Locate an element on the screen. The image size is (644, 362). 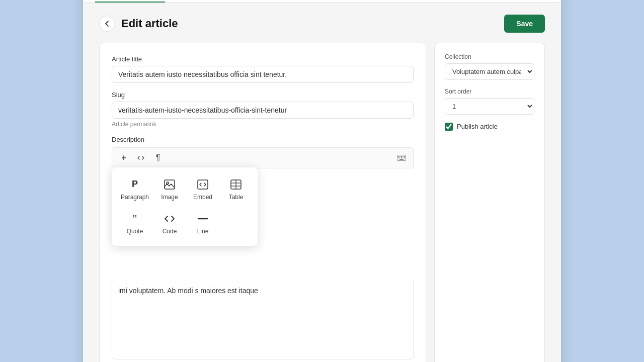
paragraph-button: ¶ is located at coordinates (158, 158).